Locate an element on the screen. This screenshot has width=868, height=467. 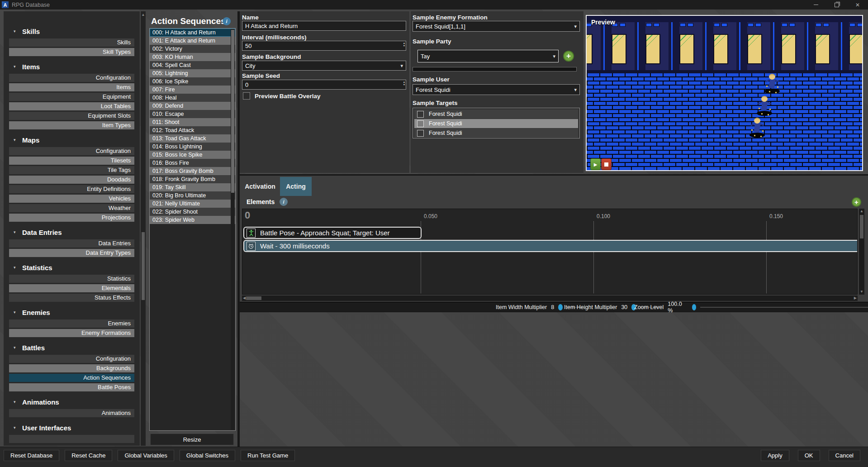
action-sequence-item: 011: Shoot is located at coordinates (193, 122).